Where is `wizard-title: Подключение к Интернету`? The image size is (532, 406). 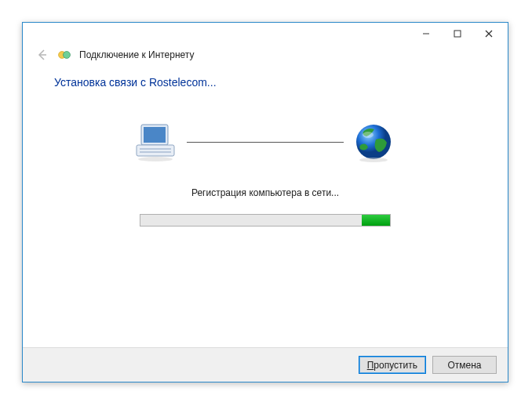
wizard-title: Подключение к Интернету is located at coordinates (137, 55).